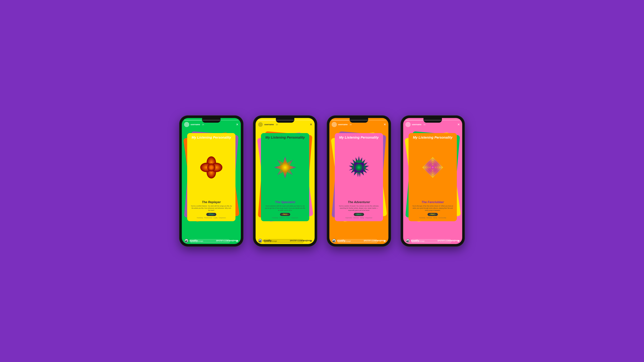 The height and width of the screenshot is (362, 644). What do you see at coordinates (359, 209) in the screenshot?
I see `card-text-area-3: The Adventurer You're a seeker of sound.…` at bounding box center [359, 209].